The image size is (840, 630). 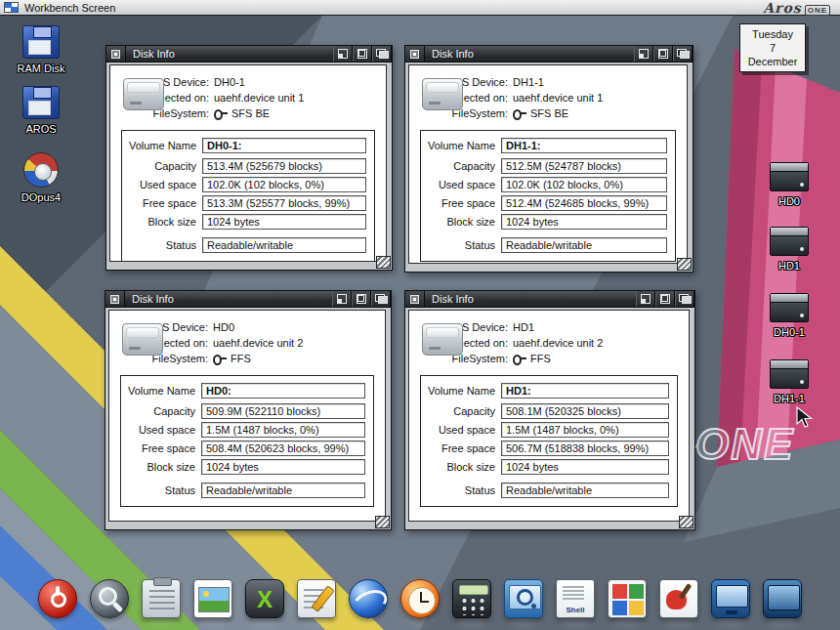 What do you see at coordinates (420, 599) in the screenshot?
I see `dock: Shell` at bounding box center [420, 599].